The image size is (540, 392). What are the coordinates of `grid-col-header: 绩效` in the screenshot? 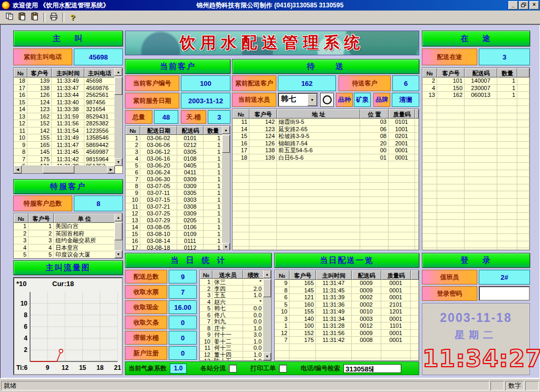 It's located at (253, 275).